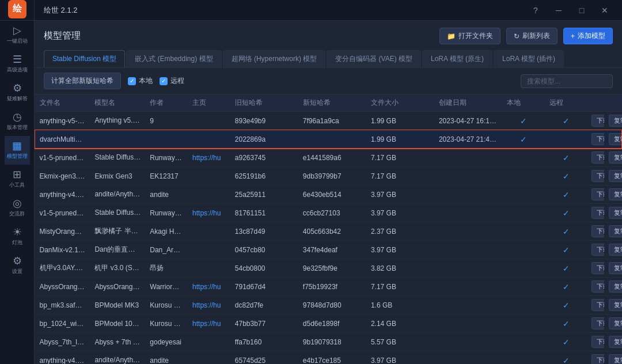 Image resolution: width=622 pixels, height=364 pixels. What do you see at coordinates (117, 213) in the screenshot?
I see `table-cell: Stable Diffusion v1.5 剪` at bounding box center [117, 213].